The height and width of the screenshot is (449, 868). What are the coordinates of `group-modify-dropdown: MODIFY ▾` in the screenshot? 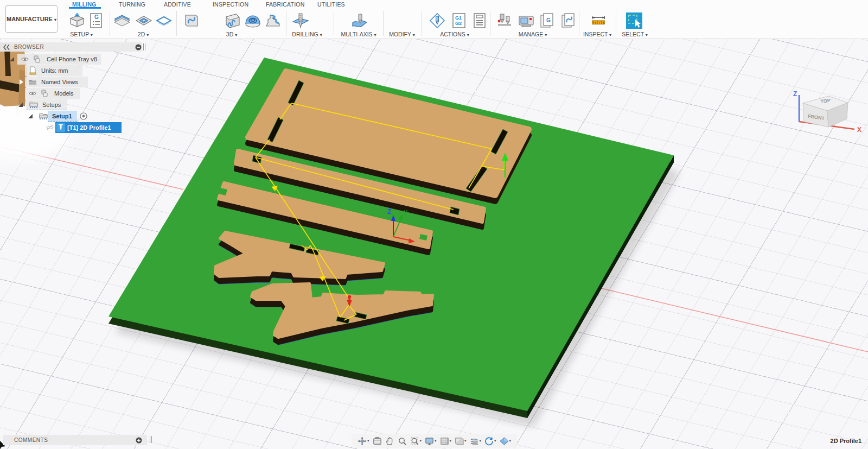 It's located at (402, 34).